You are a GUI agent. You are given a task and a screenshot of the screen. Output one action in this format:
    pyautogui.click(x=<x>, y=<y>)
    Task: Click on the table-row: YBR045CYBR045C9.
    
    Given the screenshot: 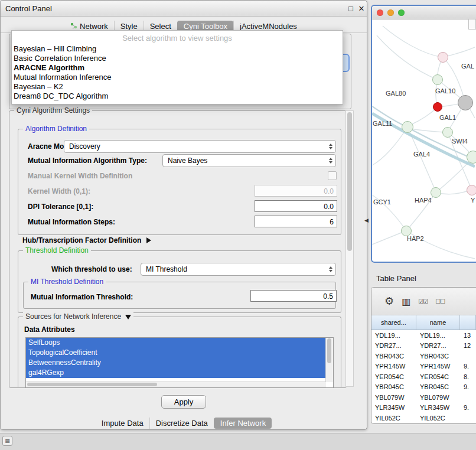 What is the action you would take?
    pyautogui.click(x=424, y=387)
    